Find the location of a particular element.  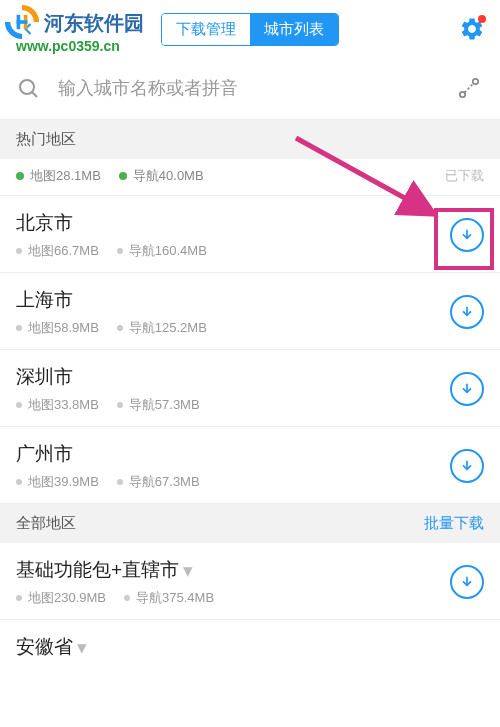

header-tabs: 下载管理 城市列表 is located at coordinates (250, 30).